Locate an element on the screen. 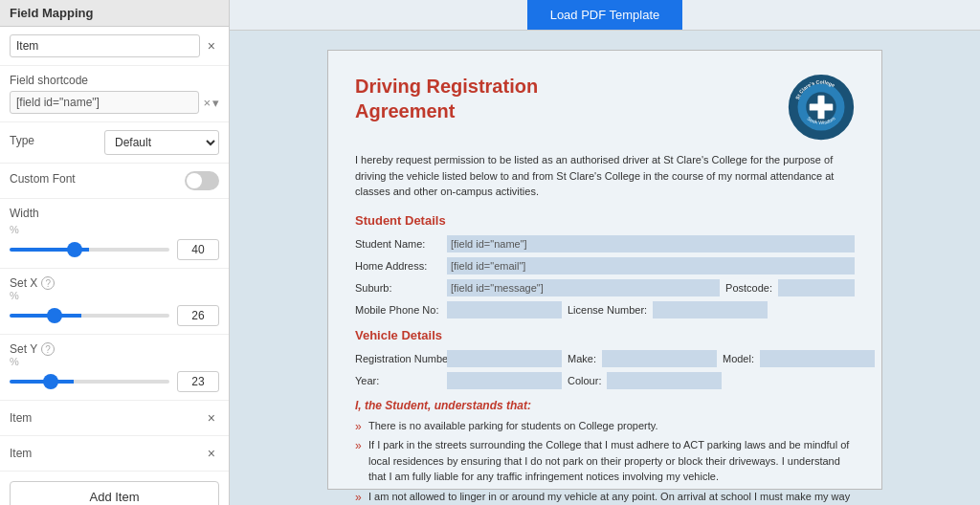  top-toolbar: Load PDF Template is located at coordinates (605, 15).